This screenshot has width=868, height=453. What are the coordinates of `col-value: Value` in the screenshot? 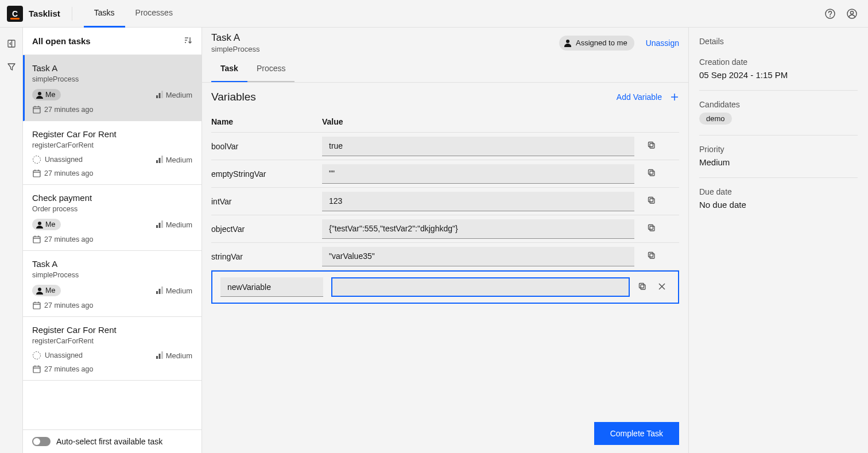 It's located at (501, 122).